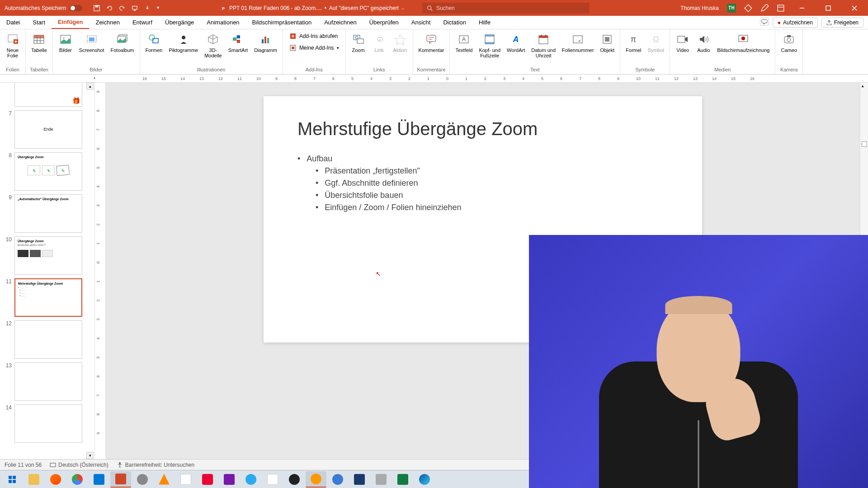 The image size is (868, 488). I want to click on present-icon, so click(135, 8).